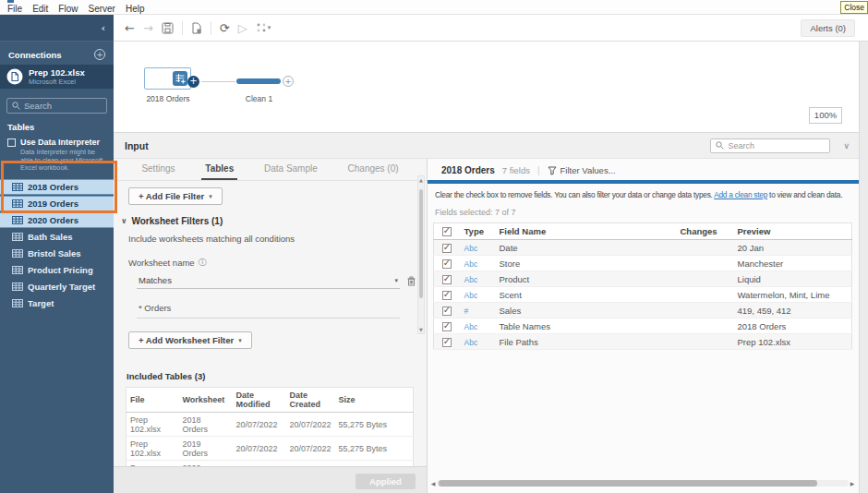 This screenshot has height=493, width=868. I want to click on input-tab: Tables, so click(220, 170).